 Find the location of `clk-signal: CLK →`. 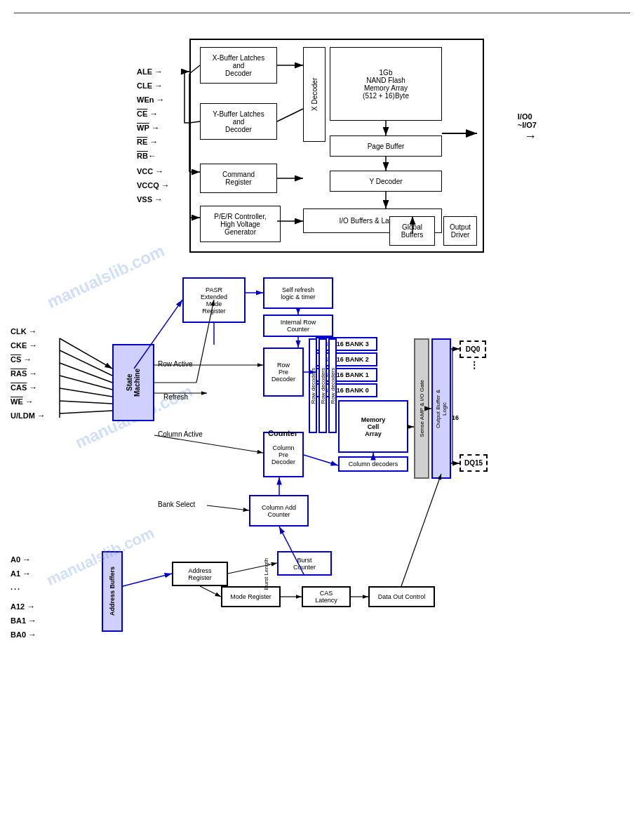

clk-signal: CLK → is located at coordinates (29, 331).